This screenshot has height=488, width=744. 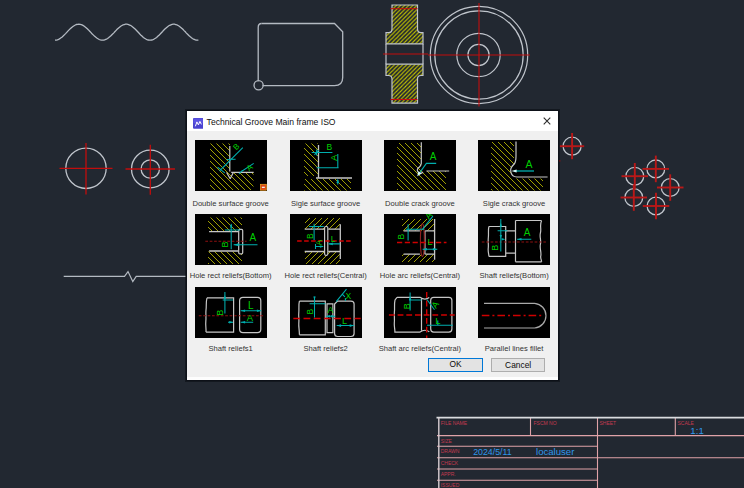 What do you see at coordinates (546, 423) in the screenshot?
I see `svg-text: FSCM NO` at bounding box center [546, 423].